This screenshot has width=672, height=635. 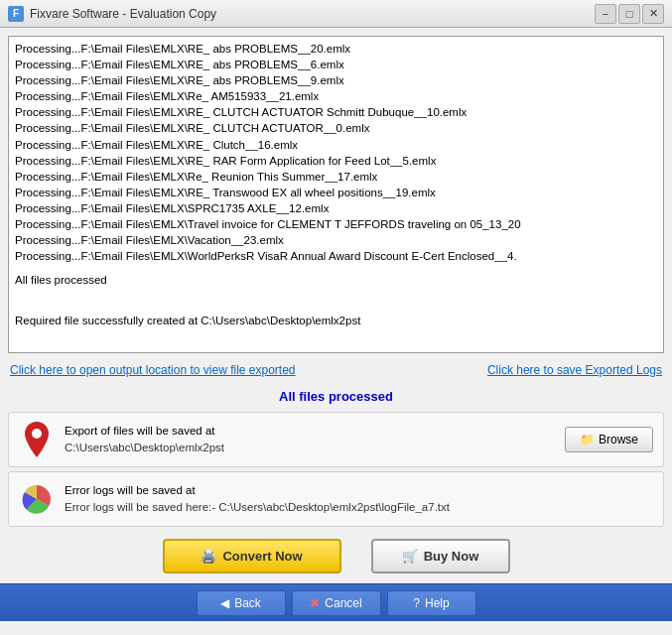 What do you see at coordinates (241, 603) in the screenshot?
I see `back-button: ◀ Back` at bounding box center [241, 603].